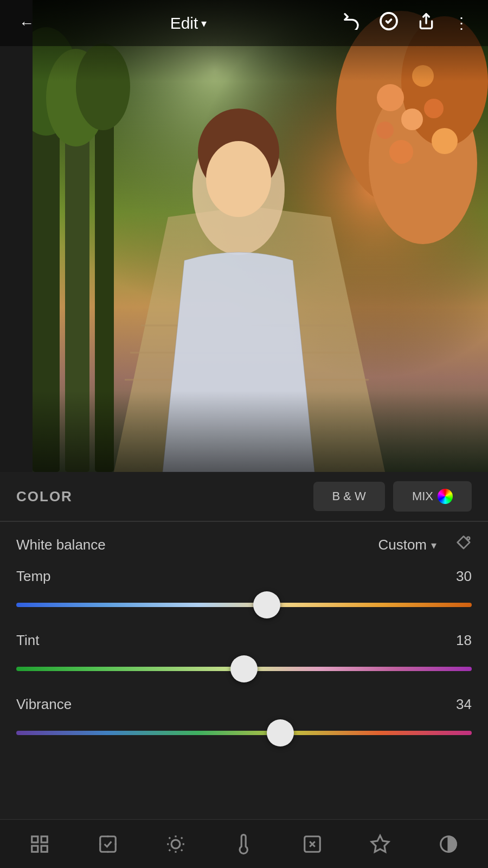  I want to click on vibrance-value: 34, so click(464, 704).